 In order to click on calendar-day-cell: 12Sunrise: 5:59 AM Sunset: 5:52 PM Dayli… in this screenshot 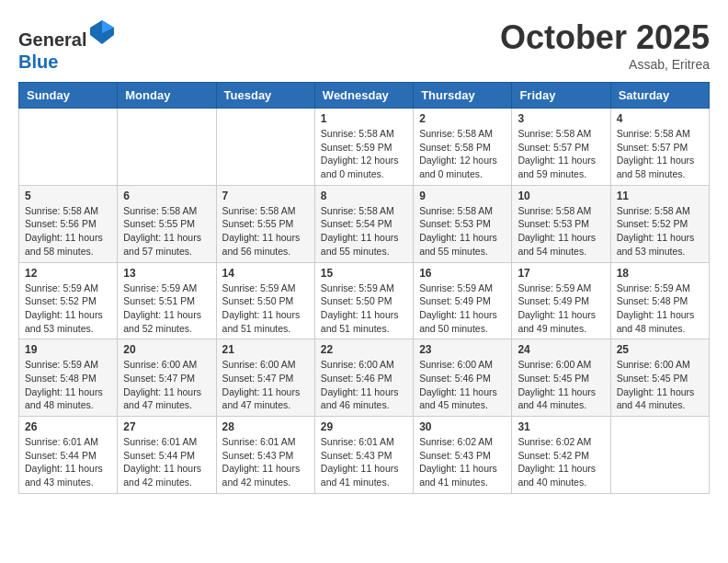, I will do `click(68, 301)`.